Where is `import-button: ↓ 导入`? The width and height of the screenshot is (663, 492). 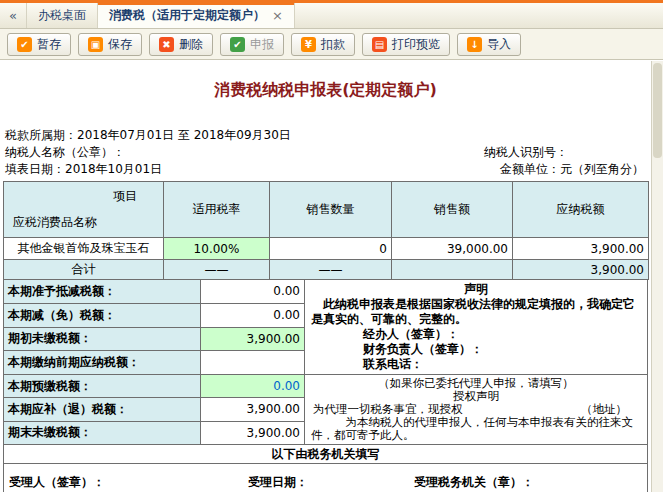
import-button: ↓ 导入 is located at coordinates (489, 44).